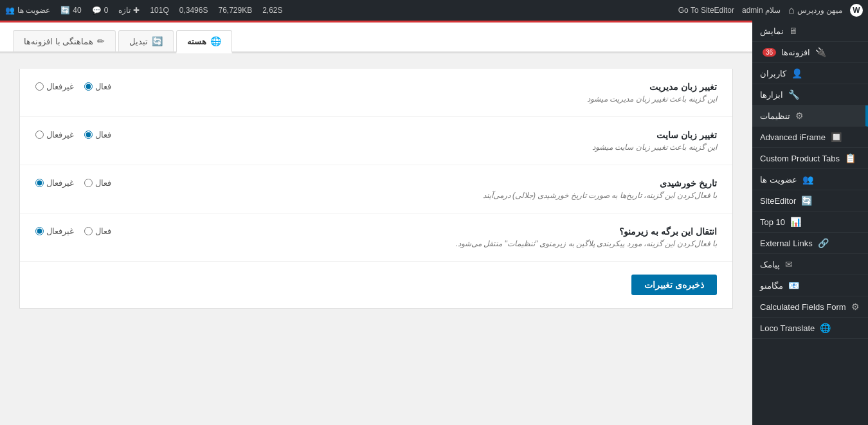  I want to click on sidebar-label-site-editor: SiteEditor, so click(778, 201).